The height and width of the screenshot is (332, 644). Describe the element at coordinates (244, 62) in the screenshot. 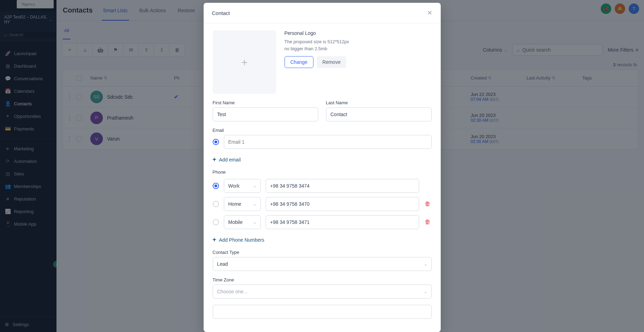

I see `logo-upload: ＋` at that location.